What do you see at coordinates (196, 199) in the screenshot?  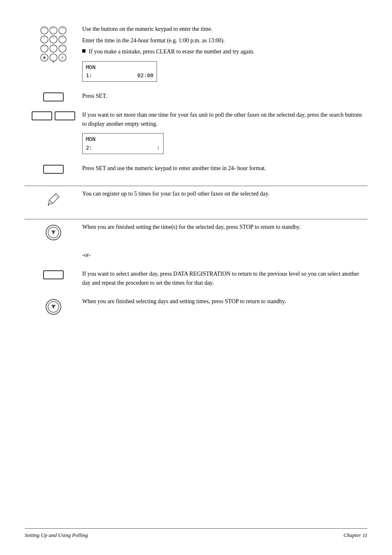 I see `row-note: You can register up to 5 times for your …` at bounding box center [196, 199].